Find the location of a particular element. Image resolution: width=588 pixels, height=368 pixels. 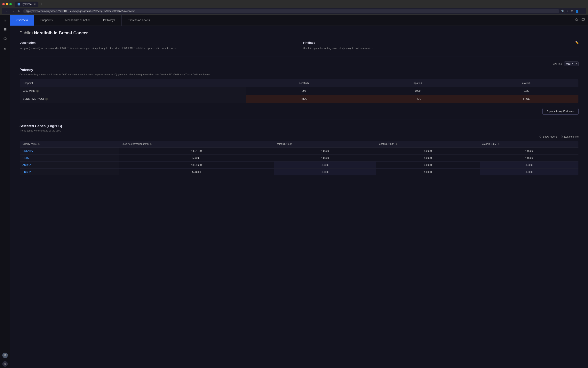

nav-item-pathways: Pathways is located at coordinates (109, 20).